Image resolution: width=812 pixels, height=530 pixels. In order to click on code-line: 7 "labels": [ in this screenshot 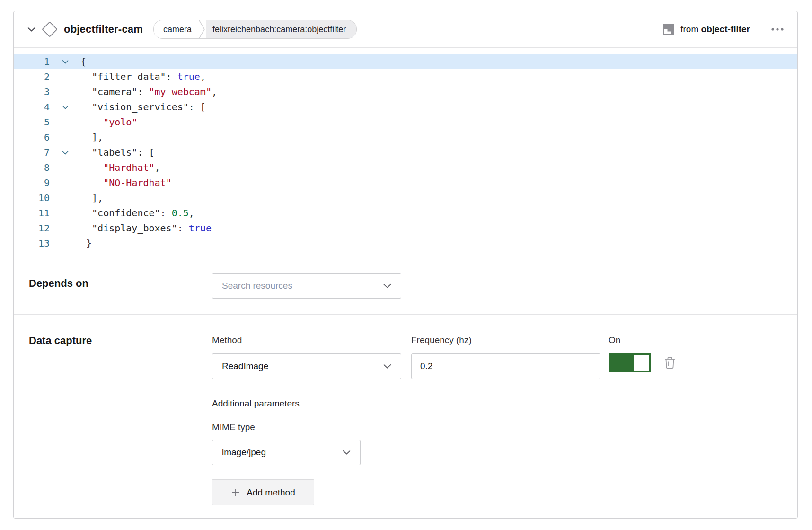, I will do `click(406, 152)`.